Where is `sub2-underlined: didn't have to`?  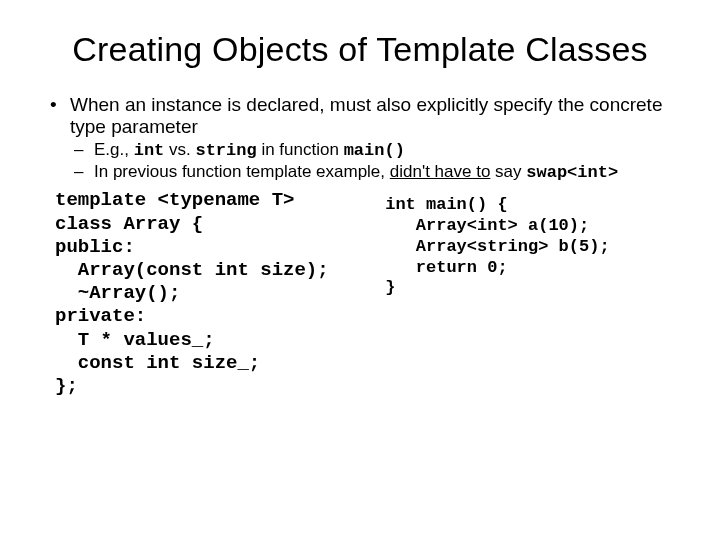 sub2-underlined: didn't have to is located at coordinates (440, 172).